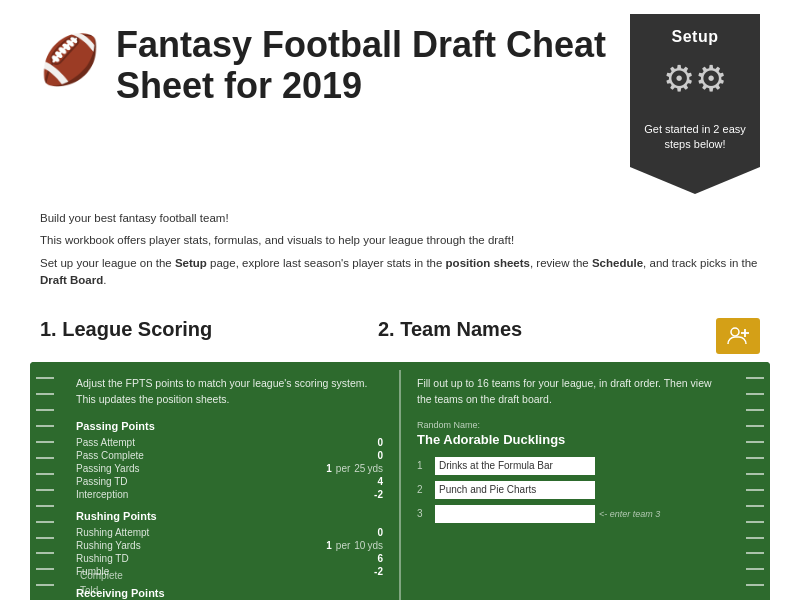 This screenshot has width=800, height=600. I want to click on passing-header: Passing Points, so click(230, 426).